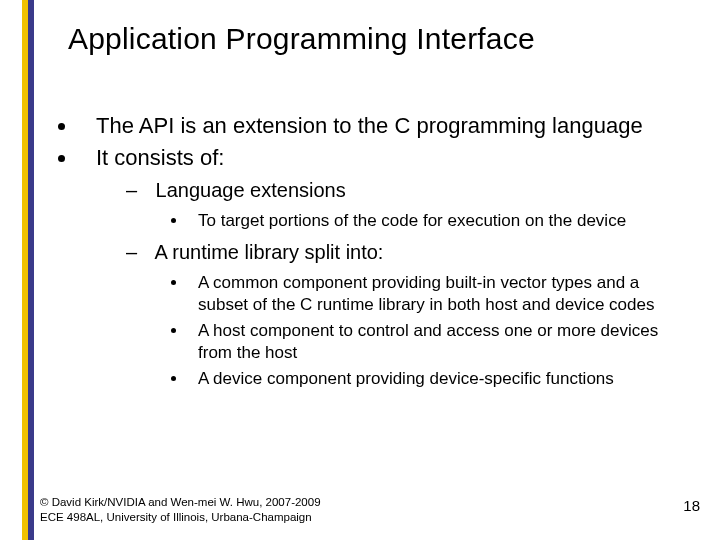  I want to click on sub-1-text: Language extensions, so click(251, 190).